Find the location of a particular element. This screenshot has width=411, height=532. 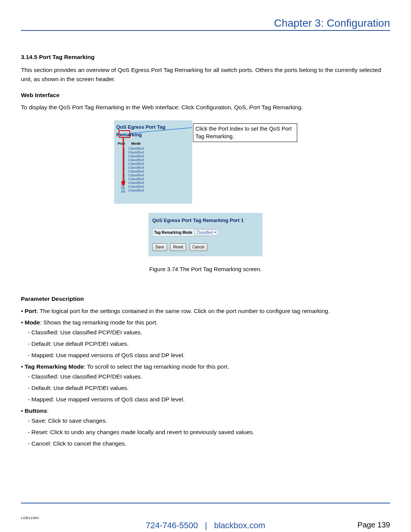

footer-center: 724-746-5500 | blackbox.com is located at coordinates (206, 526).